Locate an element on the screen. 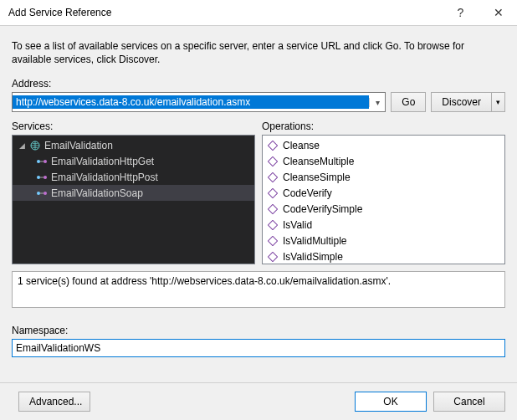  ok-button: OK is located at coordinates (391, 402).